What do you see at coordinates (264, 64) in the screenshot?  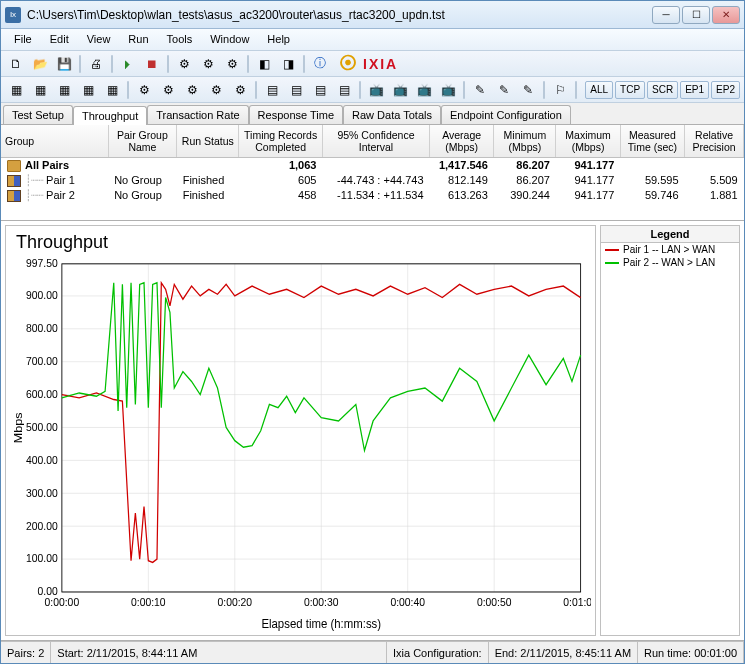 I see `tool-icon: ◧` at bounding box center [264, 64].